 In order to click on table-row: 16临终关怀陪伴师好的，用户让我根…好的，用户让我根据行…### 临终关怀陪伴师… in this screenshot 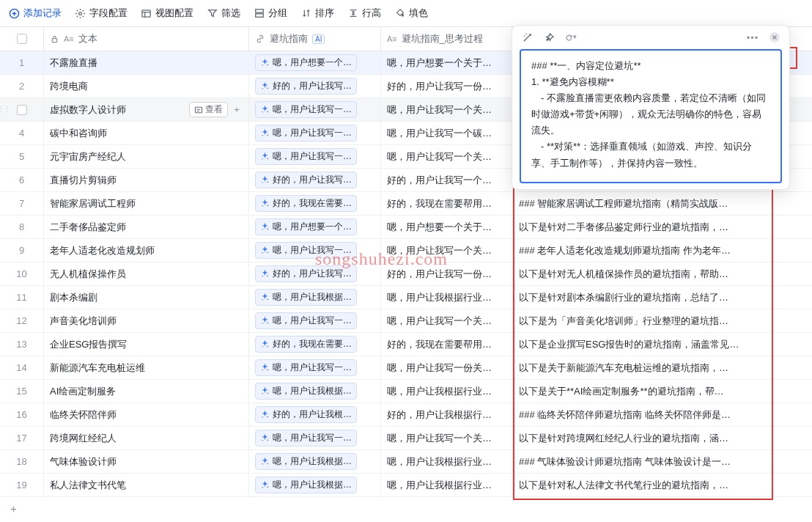, I will do `click(406, 415)`.